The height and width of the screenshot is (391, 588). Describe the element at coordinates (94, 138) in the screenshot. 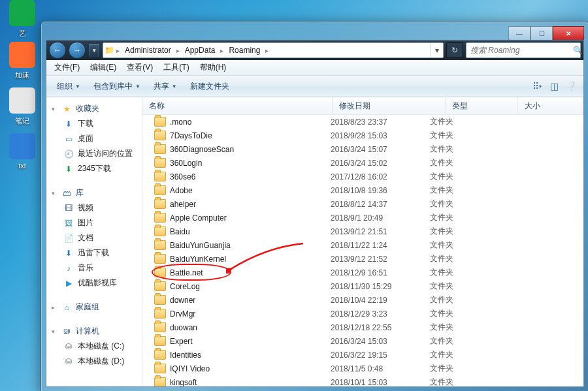

I see `sidebar-item: ▭桌面` at that location.